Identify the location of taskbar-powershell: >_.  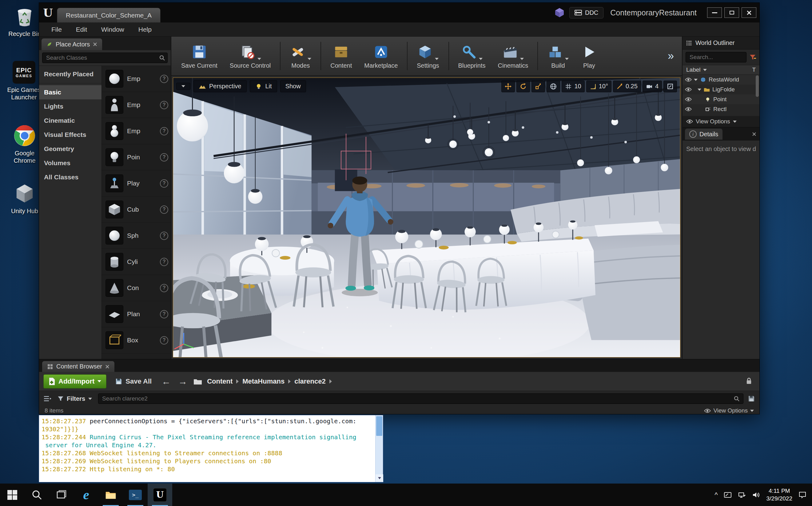
(135, 495).